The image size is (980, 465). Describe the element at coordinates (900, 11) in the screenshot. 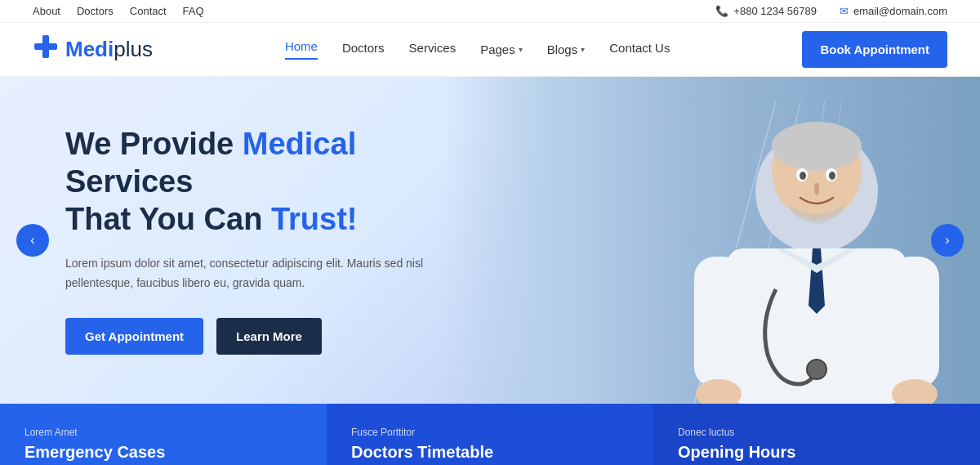

I see `email-address: email@domain.com` at that location.